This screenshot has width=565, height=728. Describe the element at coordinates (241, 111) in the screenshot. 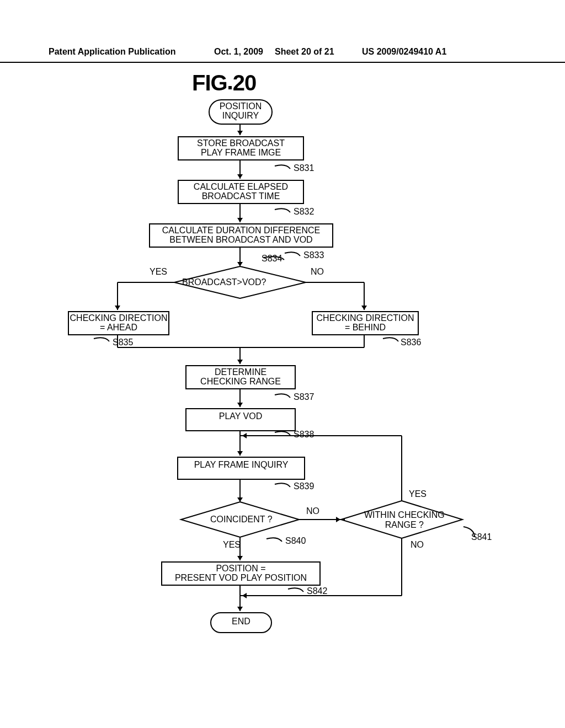

I see `start-text: POSITION INQUIRY` at that location.